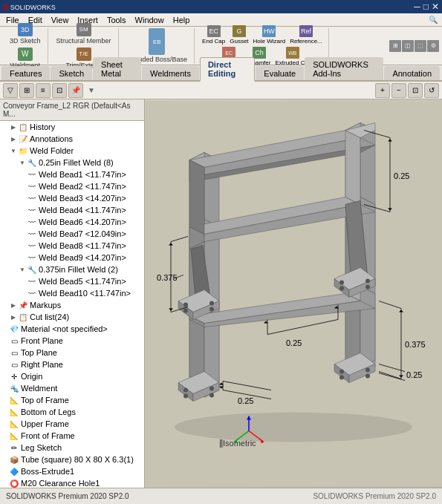 Image resolution: width=442 pixels, height=504 pixels. What do you see at coordinates (72, 198) in the screenshot?
I see `tree-item-weld-bead3: 〰 Weld Bead3 <14.207in>` at bounding box center [72, 198].